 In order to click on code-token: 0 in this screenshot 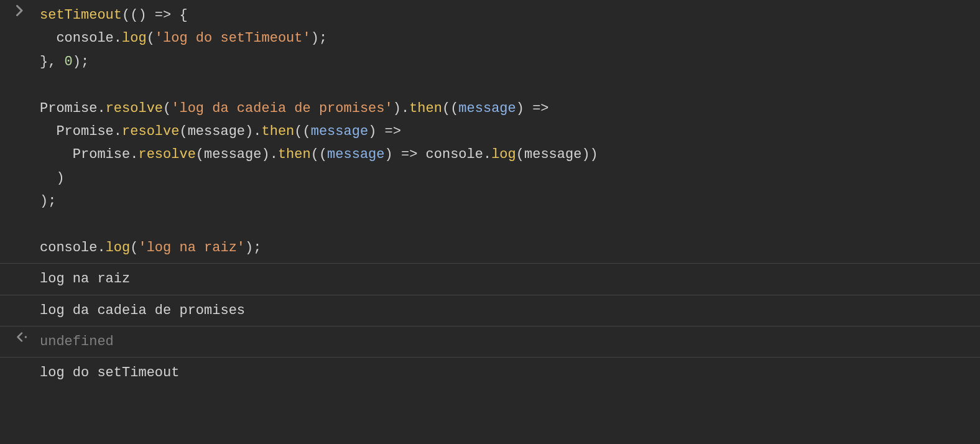, I will do `click(68, 62)`.